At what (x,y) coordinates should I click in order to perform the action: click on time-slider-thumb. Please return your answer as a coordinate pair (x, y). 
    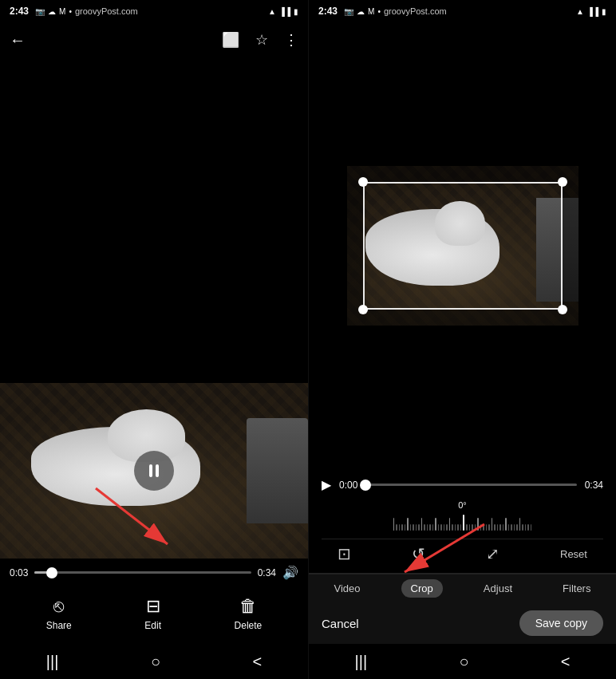
    Looking at the image, I should click on (52, 573).